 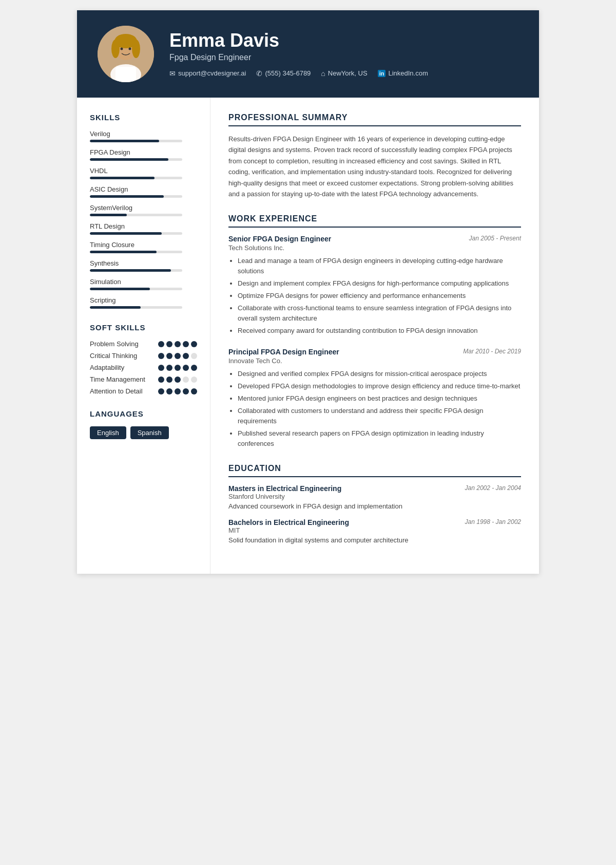 I want to click on soft-skill-name: Problem Solving, so click(x=114, y=344).